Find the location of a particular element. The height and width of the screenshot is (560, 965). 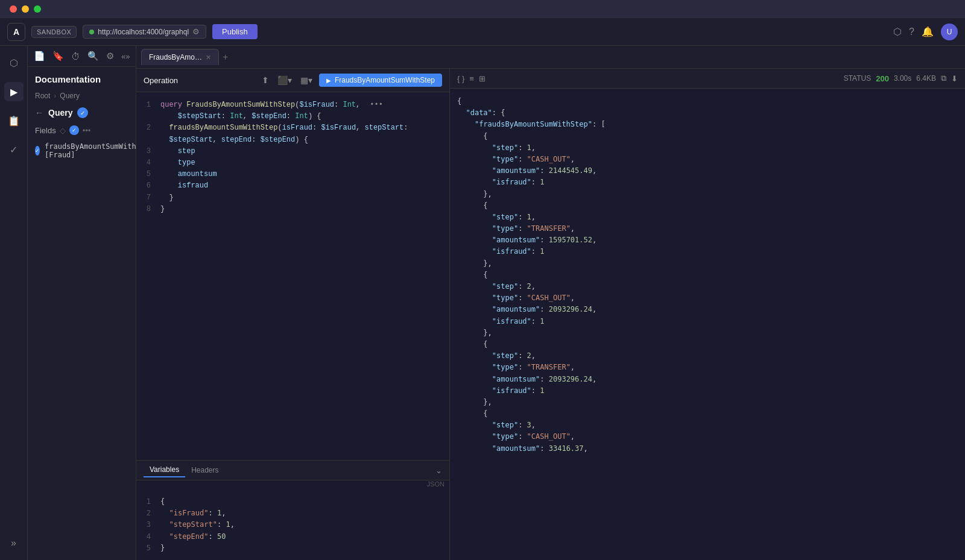

tab-add-button: + is located at coordinates (226, 57).